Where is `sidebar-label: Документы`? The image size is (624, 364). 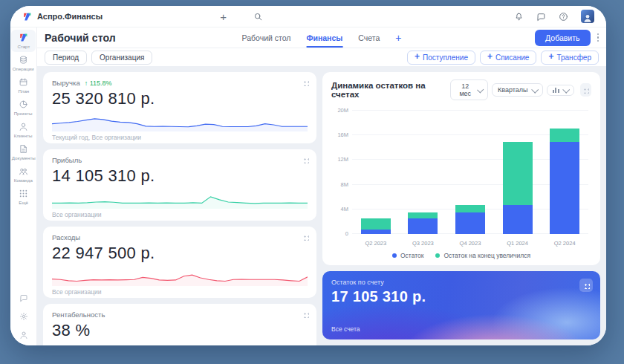
sidebar-label: Документы is located at coordinates (24, 157).